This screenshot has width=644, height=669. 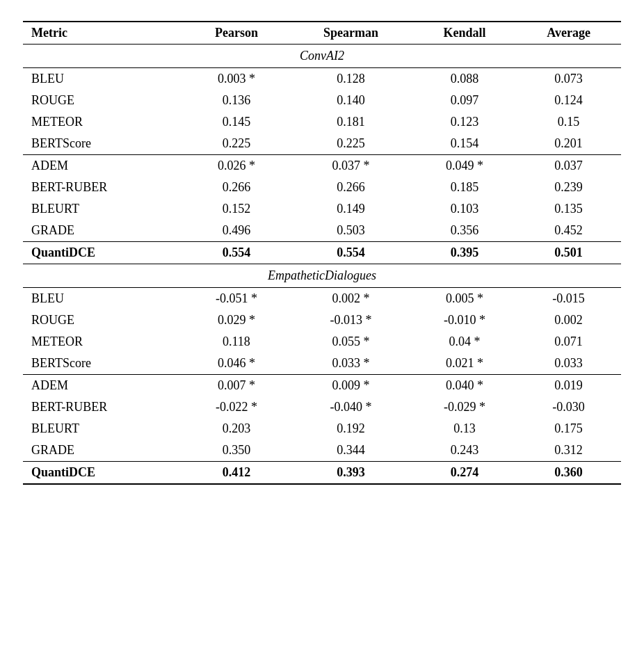 I want to click on metric-value: 0.103, so click(x=465, y=209).